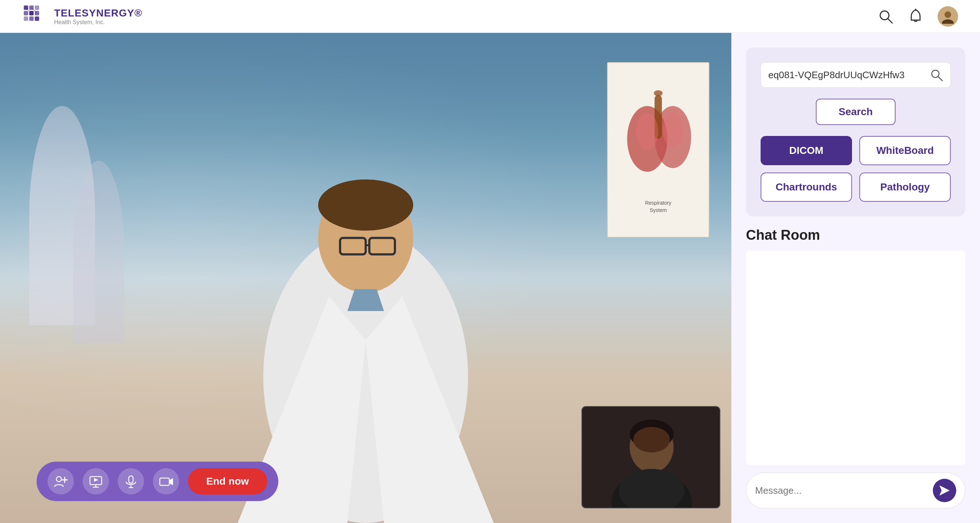 This screenshot has height=523, width=980. I want to click on controls-bar: End now, so click(158, 482).